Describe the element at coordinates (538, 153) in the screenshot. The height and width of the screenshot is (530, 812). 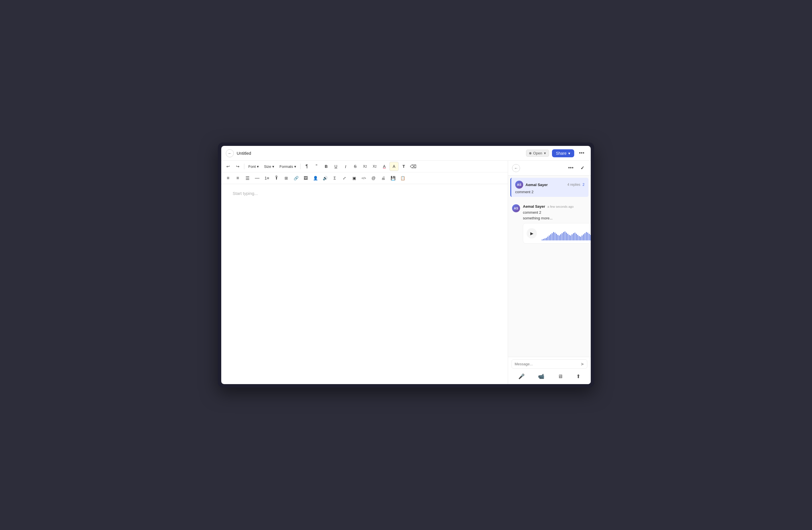
I see `status-button: Open ▾` at that location.